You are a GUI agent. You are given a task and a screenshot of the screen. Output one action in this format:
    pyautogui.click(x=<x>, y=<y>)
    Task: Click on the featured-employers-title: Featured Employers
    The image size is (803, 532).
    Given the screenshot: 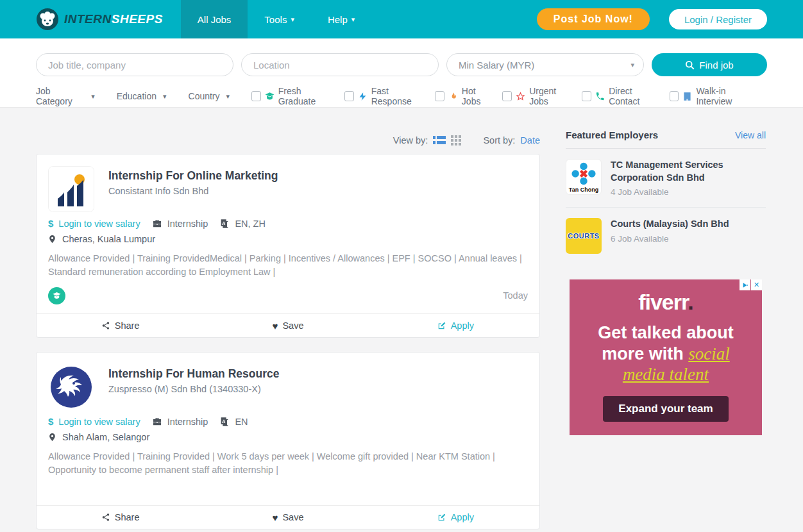 What is the action you would take?
    pyautogui.click(x=612, y=135)
    